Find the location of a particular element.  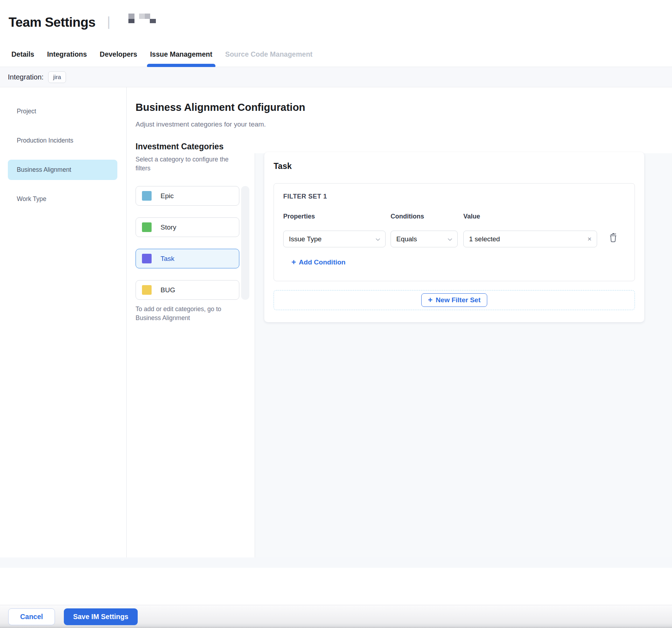

new-filter-set-dropzone: + New Filter Set is located at coordinates (454, 300).